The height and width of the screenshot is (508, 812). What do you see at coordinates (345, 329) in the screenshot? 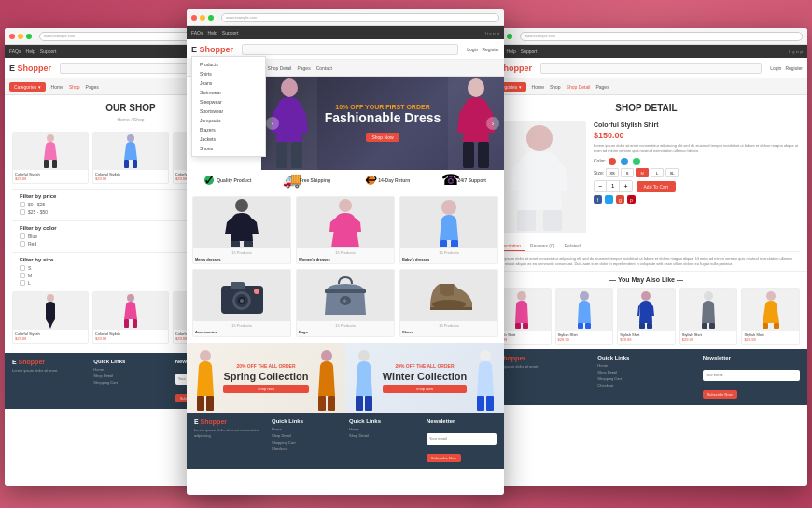
I see `category-info-bags: 15 Products Bags` at bounding box center [345, 329].